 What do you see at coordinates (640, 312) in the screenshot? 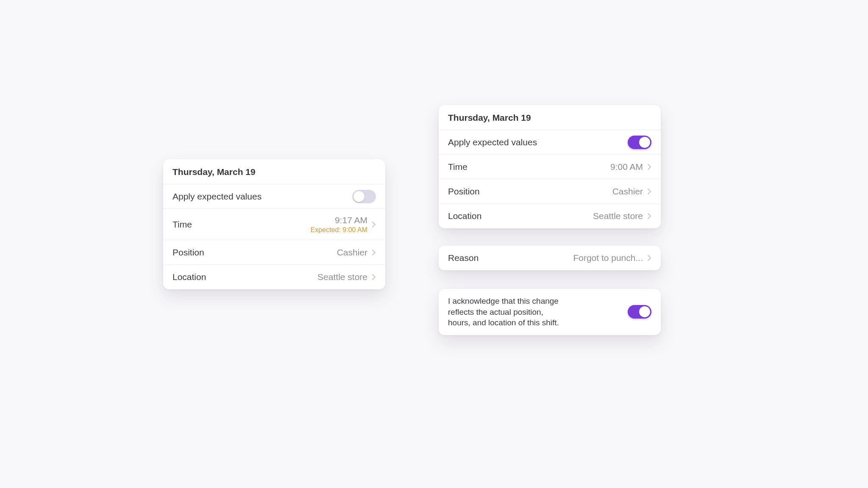
I see `acknowledge-toggle` at bounding box center [640, 312].